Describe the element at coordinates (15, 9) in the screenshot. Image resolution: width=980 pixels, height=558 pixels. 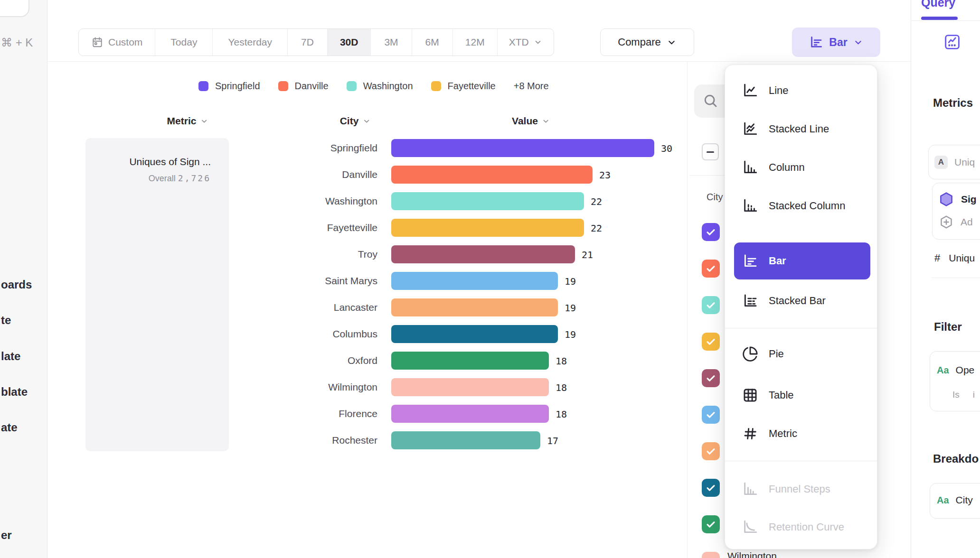
I see `sidebar-search-corner` at that location.